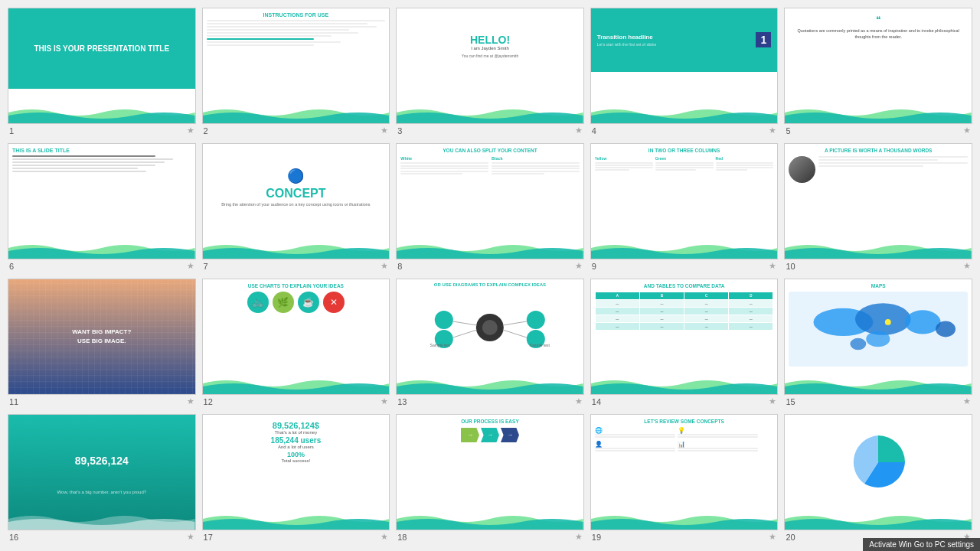 Image resolution: width=980 pixels, height=551 pixels. I want to click on slide12-icon1: 🚲, so click(258, 302).